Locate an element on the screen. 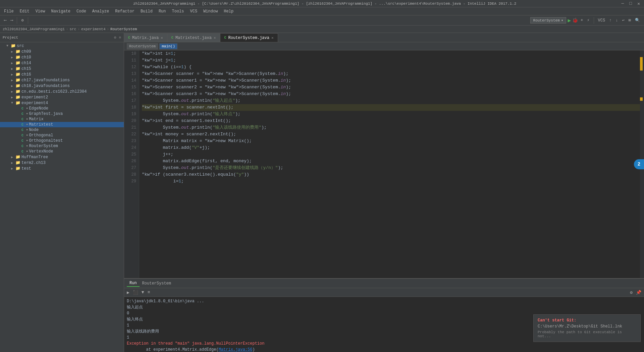  tree-item-label: ch10 is located at coordinates (26, 57).